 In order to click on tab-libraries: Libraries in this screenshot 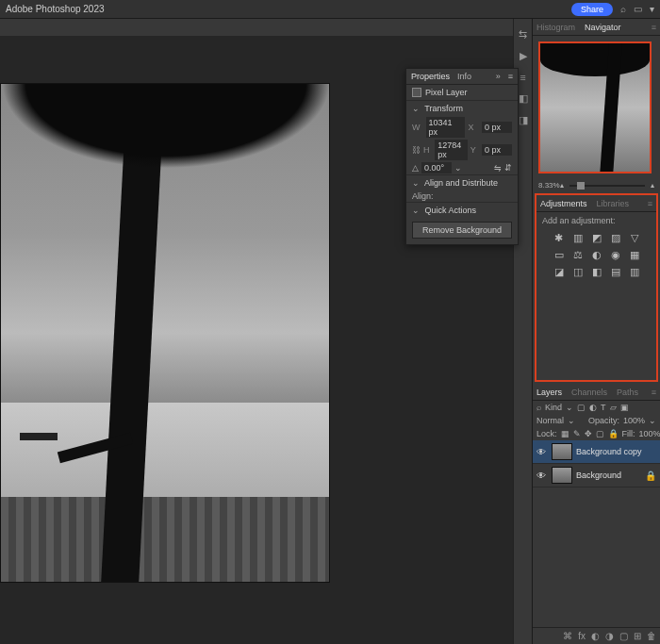, I will do `click(613, 204)`.